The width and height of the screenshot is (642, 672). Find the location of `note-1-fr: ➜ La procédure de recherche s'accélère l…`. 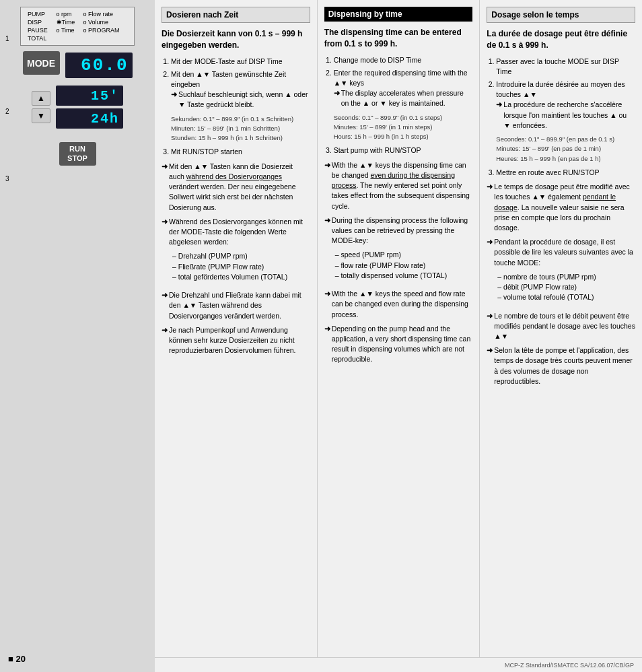

note-1-fr: ➜ La procédure de recherche s'accélère l… is located at coordinates (565, 115).